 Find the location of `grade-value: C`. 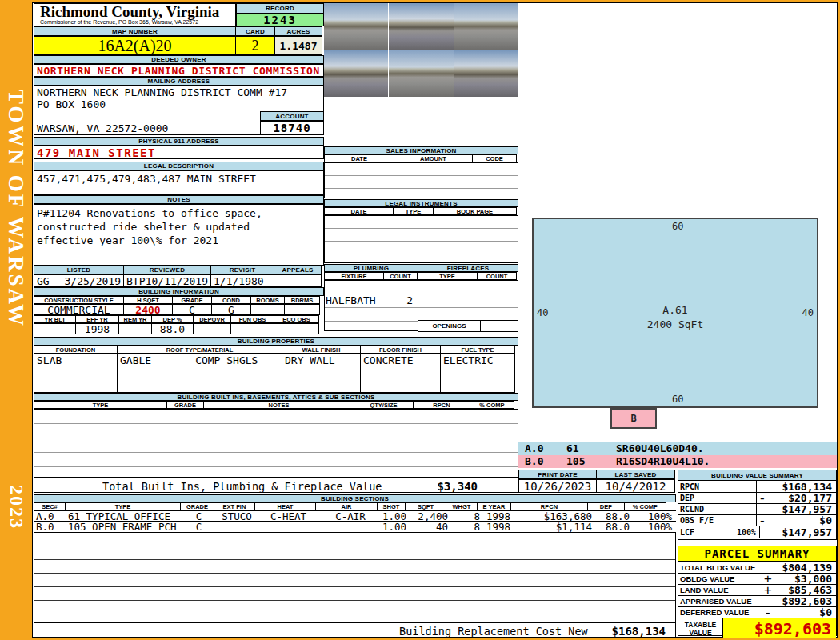

grade-value: C is located at coordinates (192, 310).